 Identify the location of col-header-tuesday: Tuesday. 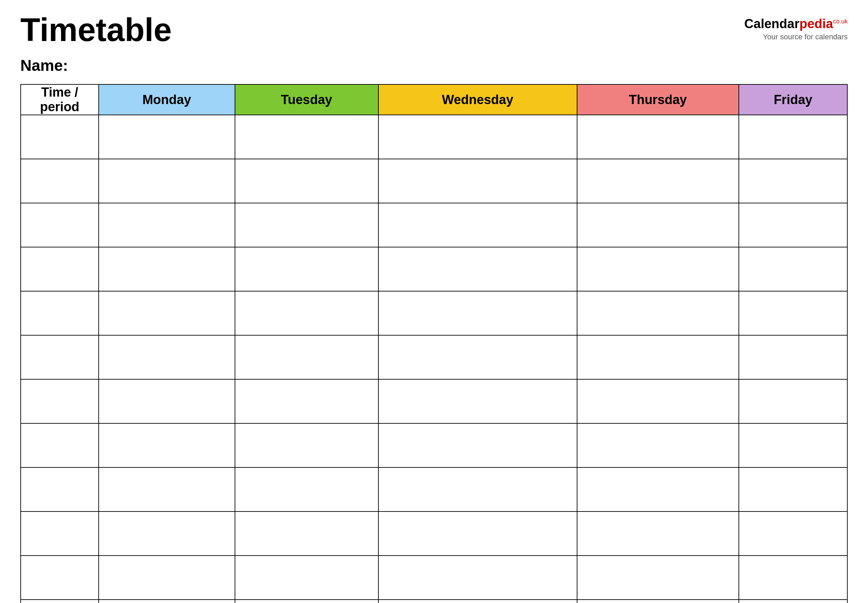
(307, 100).